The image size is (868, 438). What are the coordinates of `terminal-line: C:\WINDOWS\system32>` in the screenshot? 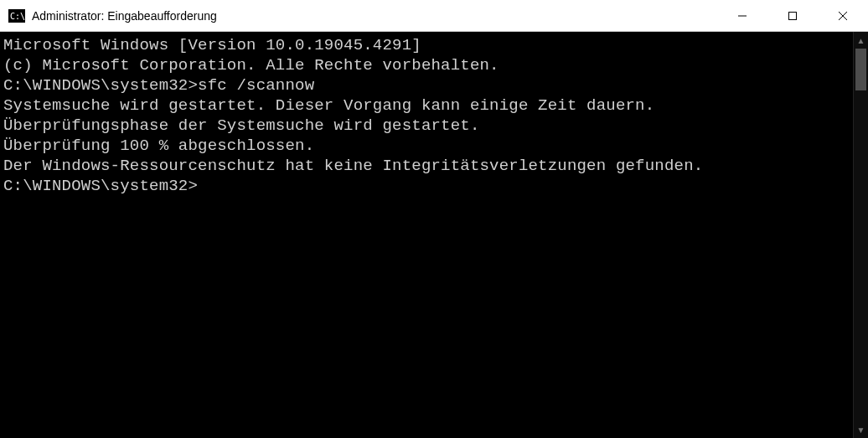 It's located at (428, 186).